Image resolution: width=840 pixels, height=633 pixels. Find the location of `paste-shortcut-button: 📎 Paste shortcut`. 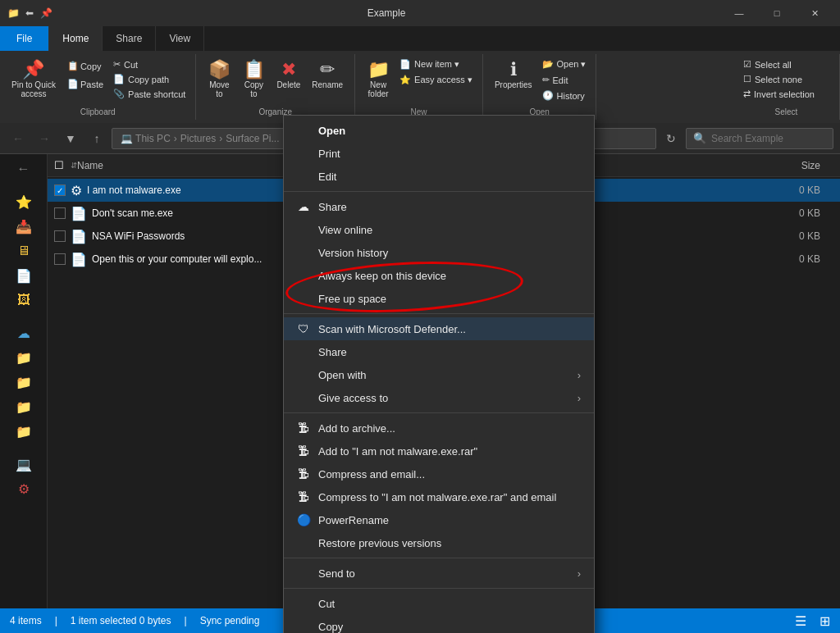

paste-shortcut-button: 📎 Paste shortcut is located at coordinates (149, 93).